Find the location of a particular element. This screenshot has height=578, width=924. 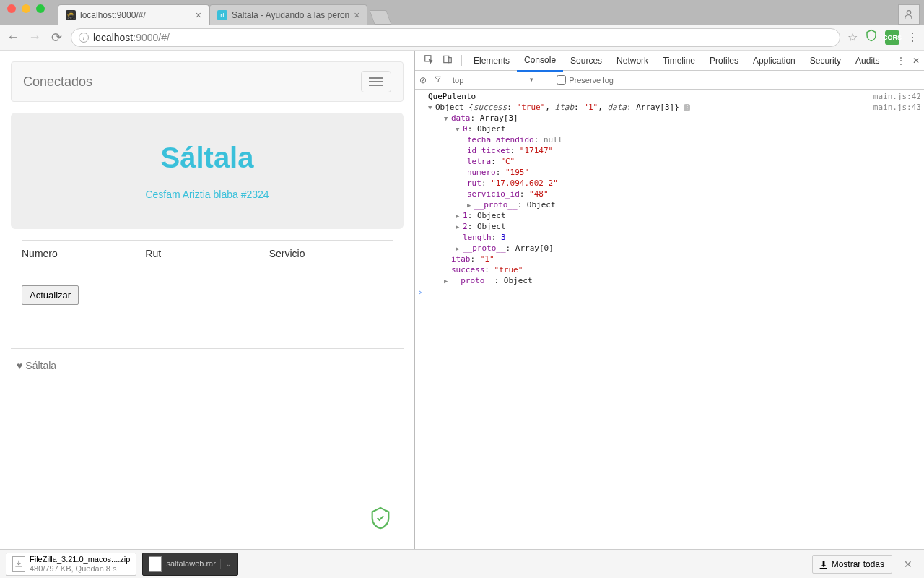

console-source-link: main.js:43 is located at coordinates (897, 107).